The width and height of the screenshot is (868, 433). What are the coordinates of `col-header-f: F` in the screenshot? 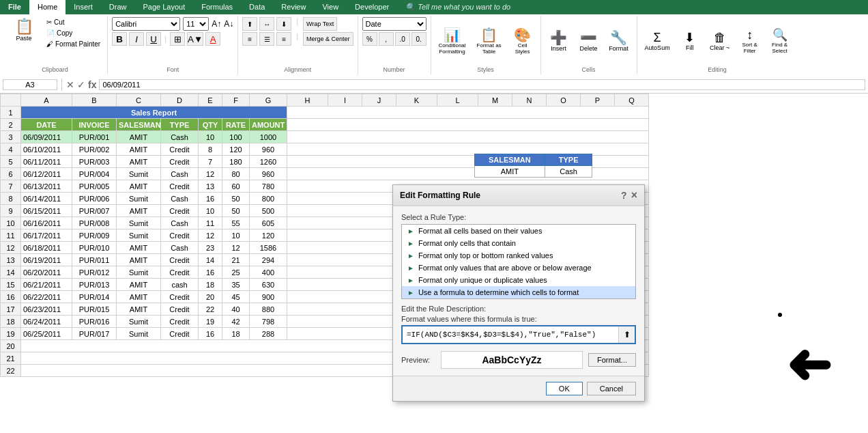 It's located at (236, 100).